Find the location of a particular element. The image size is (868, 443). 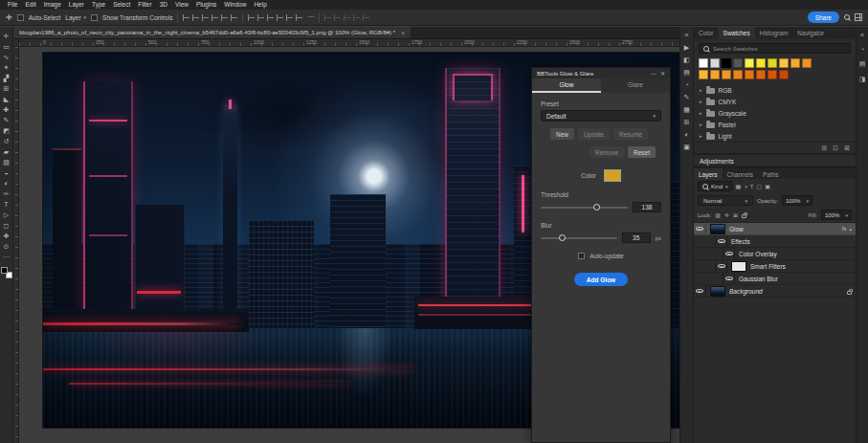

close-icon: ✕ is located at coordinates (662, 73).